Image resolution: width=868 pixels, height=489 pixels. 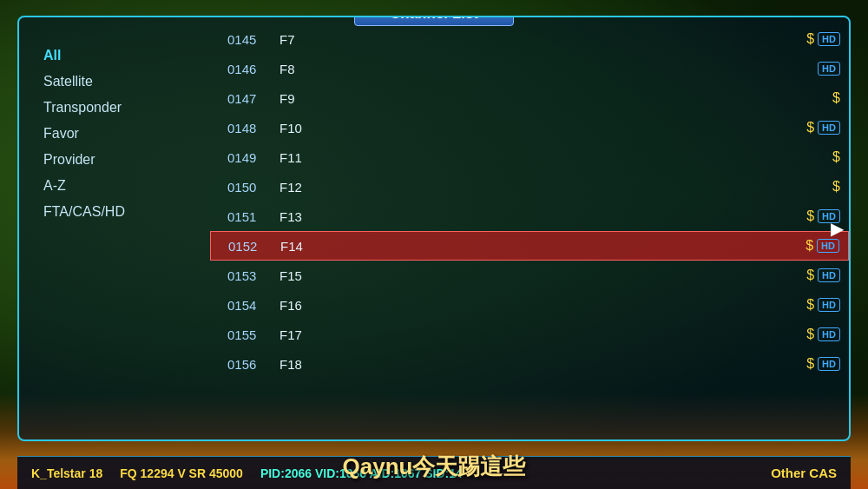 What do you see at coordinates (67, 473) in the screenshot?
I see `status-satellite: K_Telstar 18` at bounding box center [67, 473].